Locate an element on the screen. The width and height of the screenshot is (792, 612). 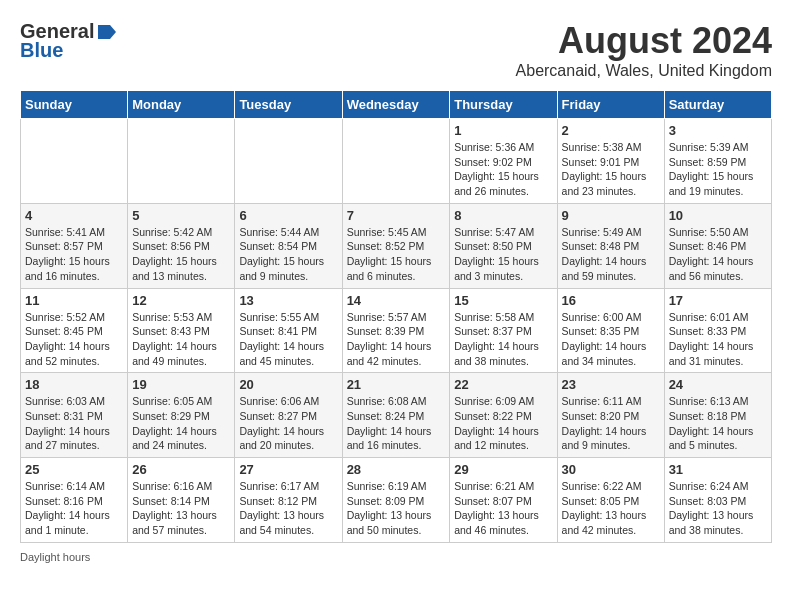
day-number: 3 is located at coordinates (718, 130).